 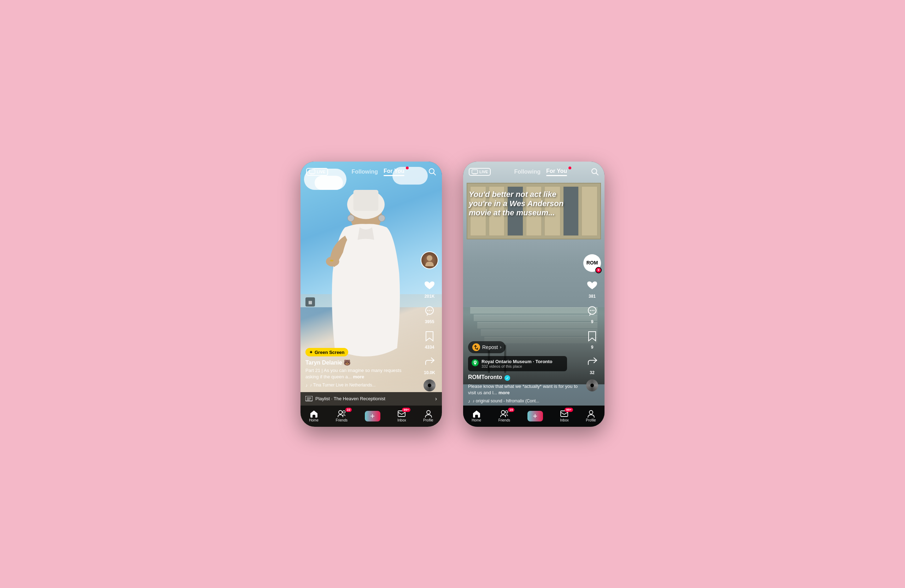 What do you see at coordinates (348, 410) in the screenshot?
I see `friends-badge-1: 22` at bounding box center [348, 410].